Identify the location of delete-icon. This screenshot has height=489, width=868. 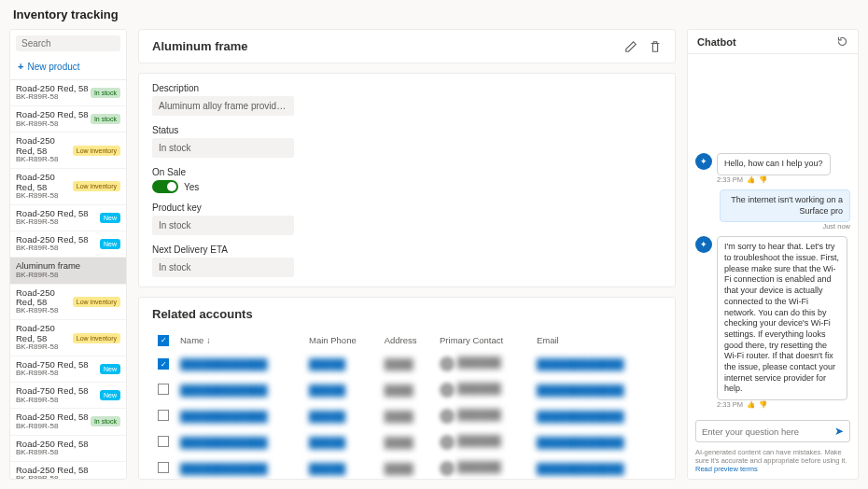
(655, 47).